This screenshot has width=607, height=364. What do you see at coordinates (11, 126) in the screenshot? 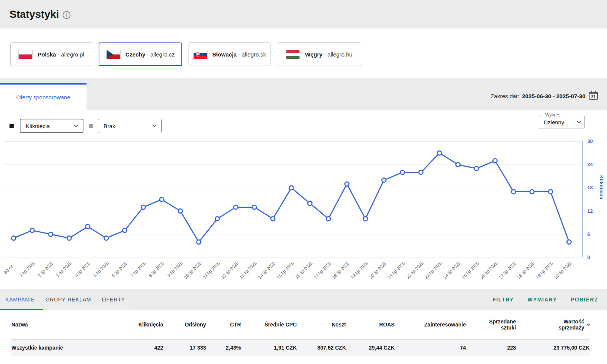
I see `primary-metric-marker` at bounding box center [11, 126].